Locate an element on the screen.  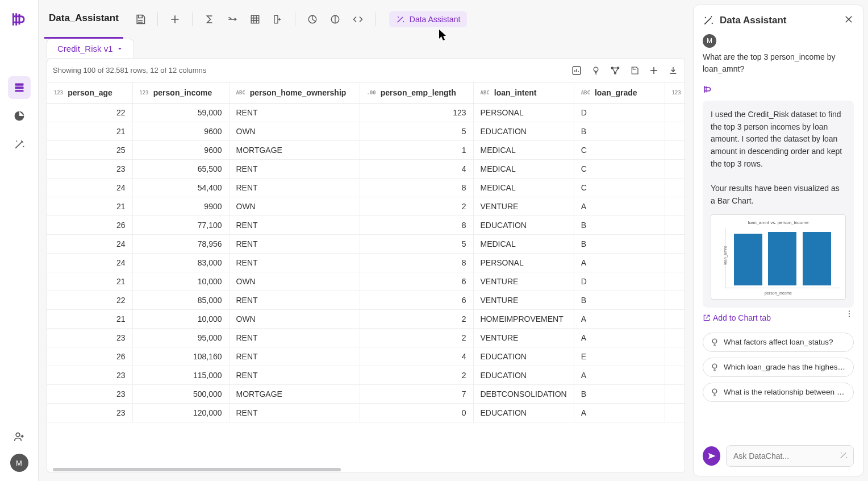
user-question: What are the top 3 person_income by loan… is located at coordinates (778, 63).